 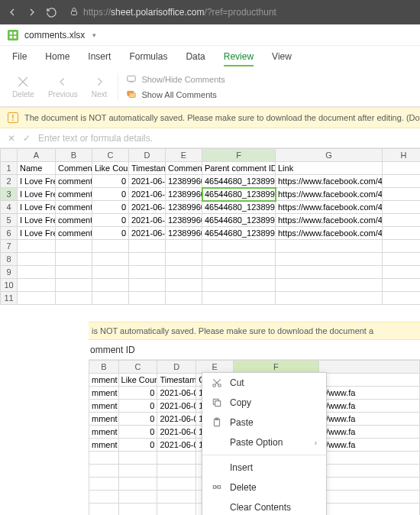 I want to click on toolbar-separator, so click(x=118, y=87).